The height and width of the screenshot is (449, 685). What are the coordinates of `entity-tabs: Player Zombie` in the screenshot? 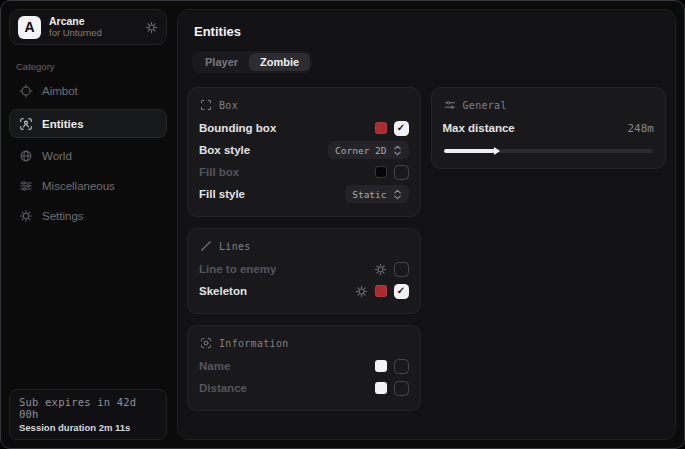 It's located at (252, 62).